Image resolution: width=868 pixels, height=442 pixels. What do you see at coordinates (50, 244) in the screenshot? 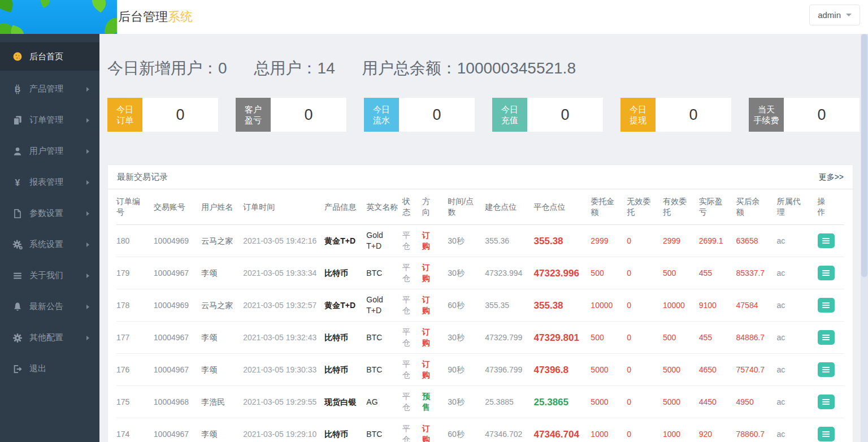
I see `sidebar-item-system: 系统设置` at bounding box center [50, 244].